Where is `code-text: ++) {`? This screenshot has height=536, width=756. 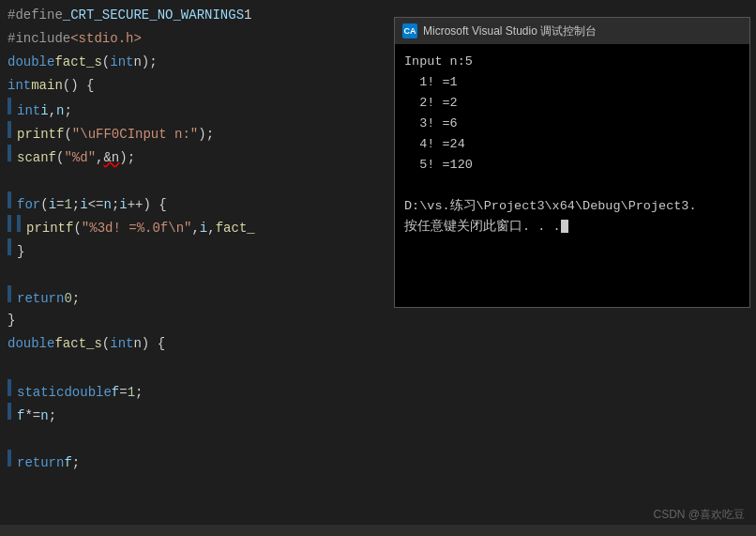 code-text: ++) { is located at coordinates (147, 205).